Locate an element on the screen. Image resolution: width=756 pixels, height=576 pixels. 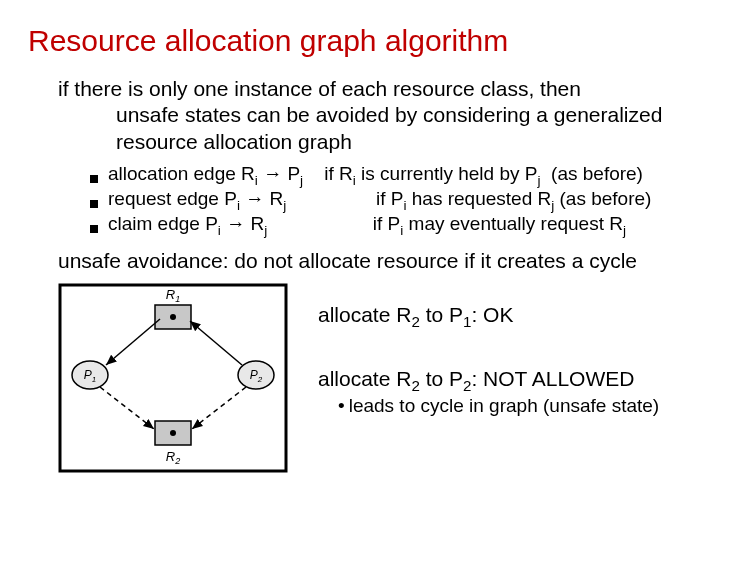
intro-line-2: unsafe states can be avoided by consider… is located at coordinates (422, 115).